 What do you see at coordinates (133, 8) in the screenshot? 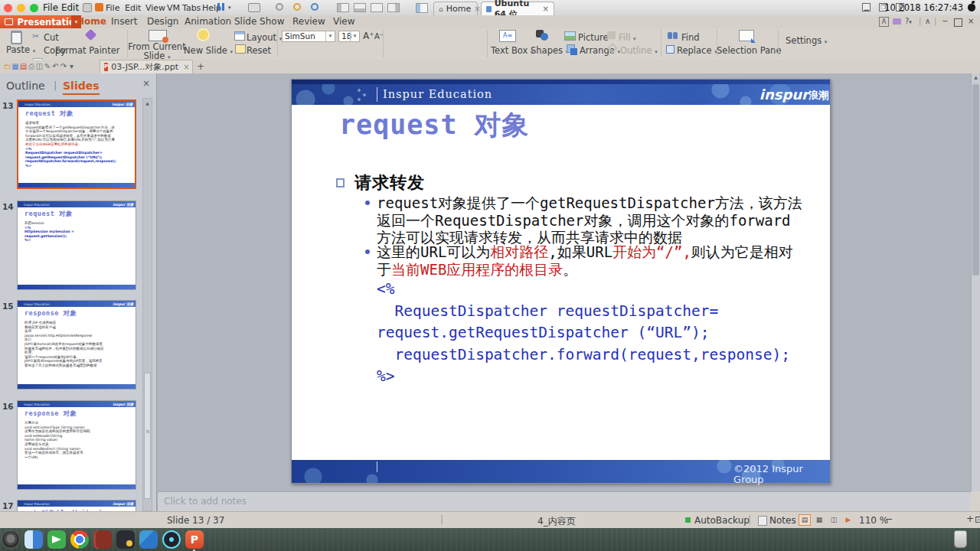
I see `vm-menu-edit: Edit` at bounding box center [133, 8].